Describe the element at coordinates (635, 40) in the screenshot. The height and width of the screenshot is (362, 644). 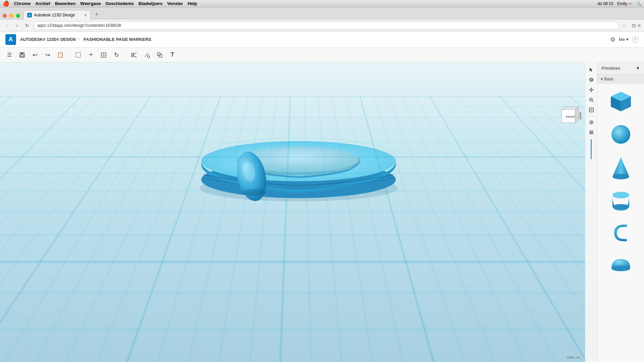
I see `help-label: ?` at that location.